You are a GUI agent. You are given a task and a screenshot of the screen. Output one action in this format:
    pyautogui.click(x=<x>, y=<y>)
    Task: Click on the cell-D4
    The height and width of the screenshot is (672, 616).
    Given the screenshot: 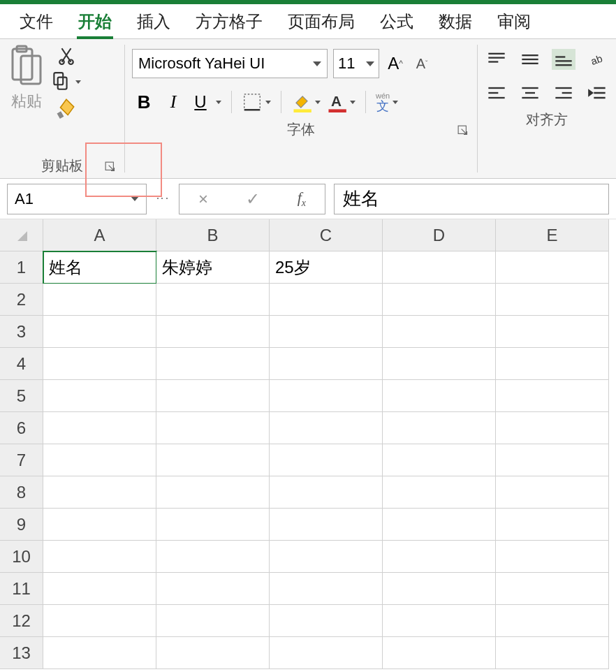 What is the action you would take?
    pyautogui.click(x=439, y=364)
    